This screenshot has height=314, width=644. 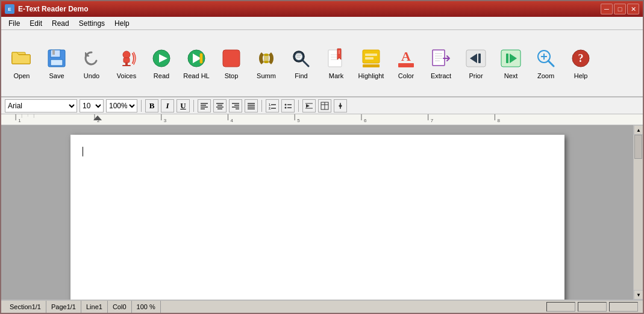 What do you see at coordinates (183, 106) in the screenshot?
I see `underline-button: U` at bounding box center [183, 106].